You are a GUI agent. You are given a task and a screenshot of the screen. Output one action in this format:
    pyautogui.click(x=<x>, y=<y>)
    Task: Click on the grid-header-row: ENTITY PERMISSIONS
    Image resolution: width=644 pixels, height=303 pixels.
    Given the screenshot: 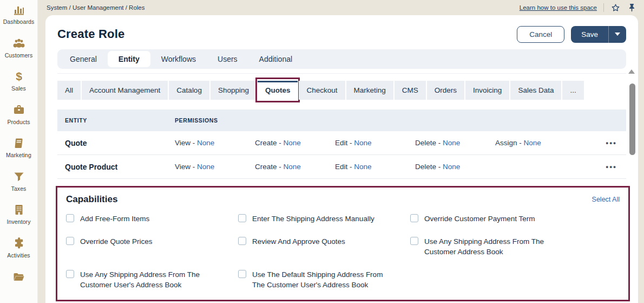 What is the action you would take?
    pyautogui.click(x=342, y=120)
    